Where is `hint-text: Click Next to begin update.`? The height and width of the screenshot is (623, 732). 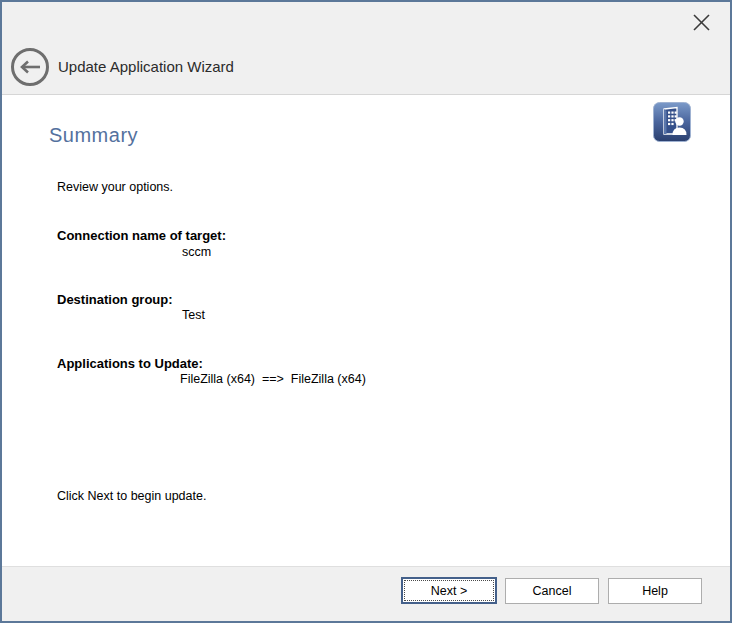
hint-text: Click Next to begin update. is located at coordinates (132, 496).